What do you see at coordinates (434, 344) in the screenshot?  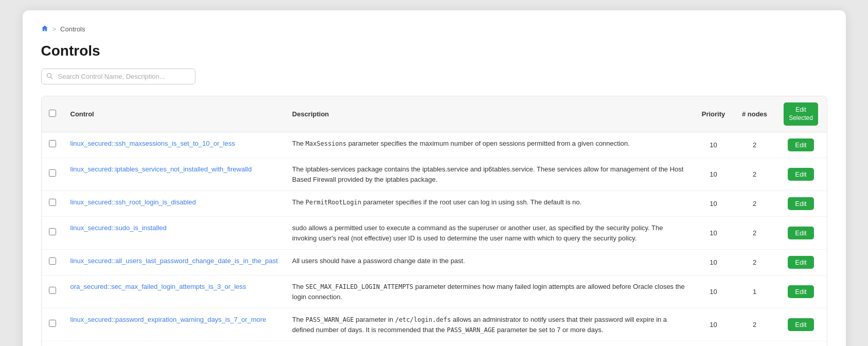 I see `table-row: linux_secured::separate_partition_exists…` at bounding box center [434, 344].